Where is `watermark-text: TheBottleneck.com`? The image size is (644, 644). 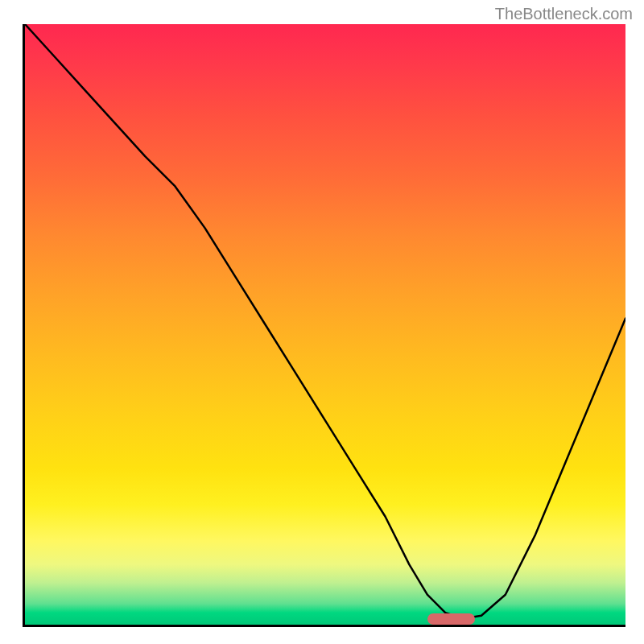
watermark-text: TheBottleneck.com is located at coordinates (564, 14).